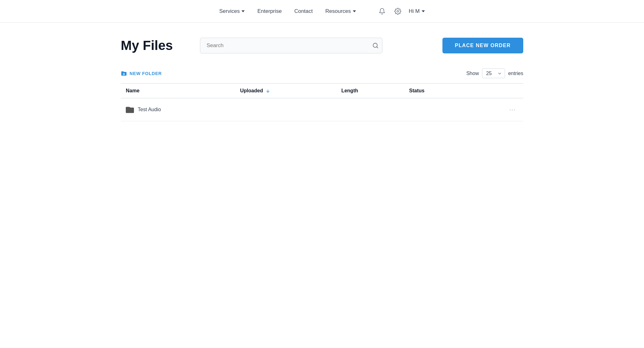 The width and height of the screenshot is (644, 348). I want to click on nav-resources: Resources, so click(341, 11).